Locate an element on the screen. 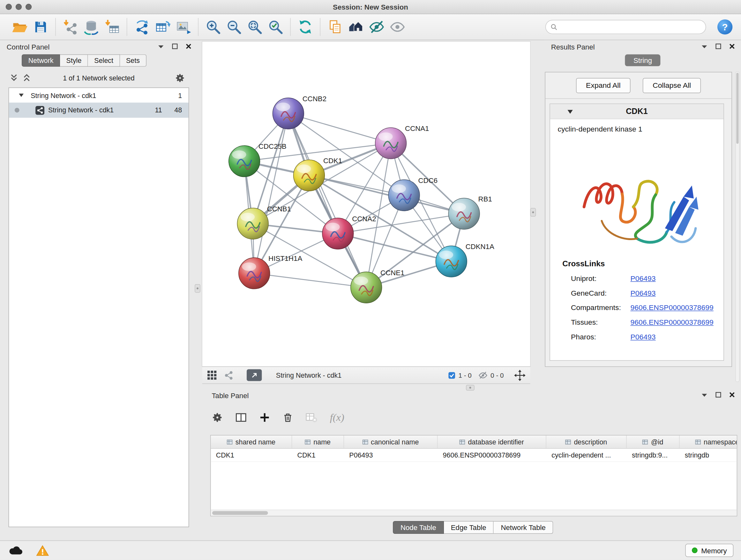 The width and height of the screenshot is (741, 560). node-RB1 is located at coordinates (464, 214).